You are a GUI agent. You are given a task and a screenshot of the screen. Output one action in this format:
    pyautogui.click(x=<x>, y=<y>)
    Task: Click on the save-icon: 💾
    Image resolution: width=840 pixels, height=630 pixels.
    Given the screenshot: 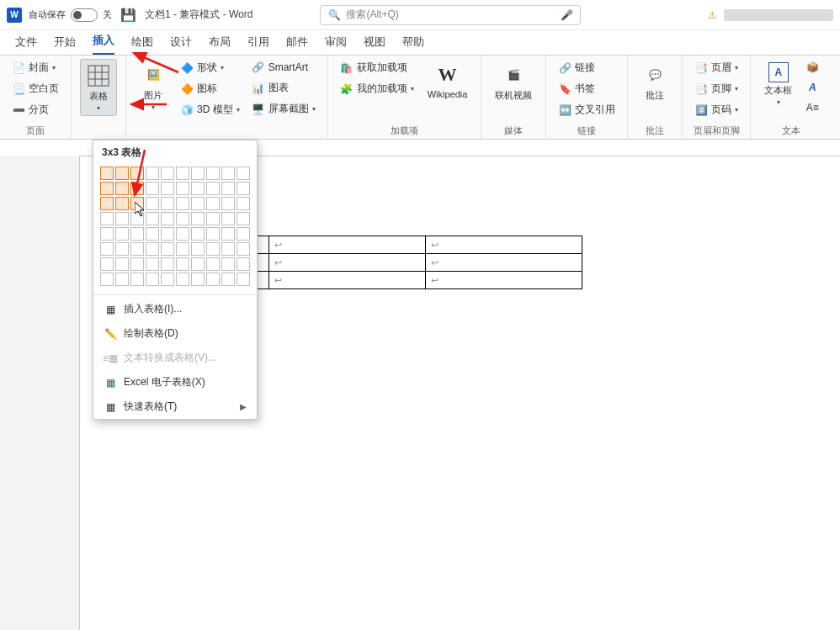 What is the action you would take?
    pyautogui.click(x=128, y=15)
    